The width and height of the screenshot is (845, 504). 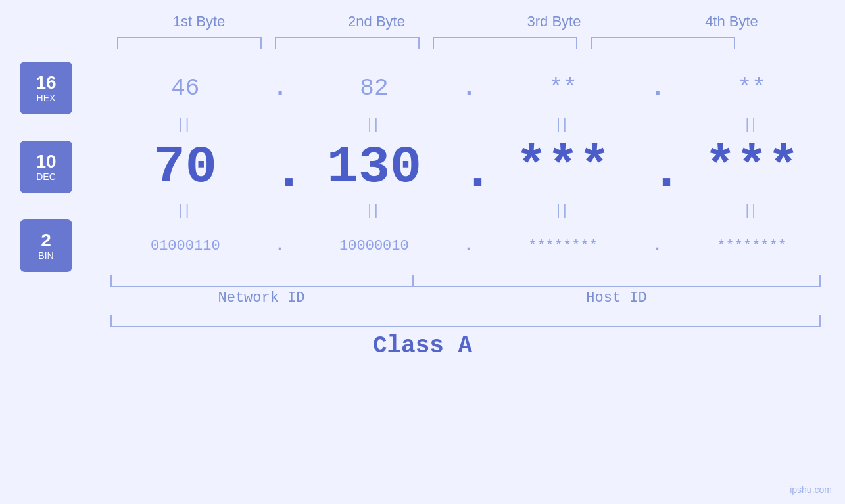 What do you see at coordinates (46, 246) in the screenshot?
I see `bin-badge: 2 BIN` at bounding box center [46, 246].